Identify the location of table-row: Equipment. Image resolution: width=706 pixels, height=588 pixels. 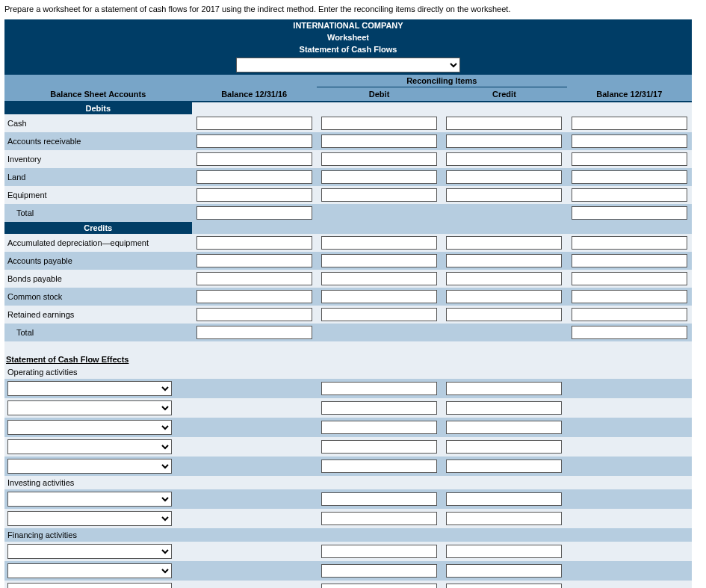
(348, 195).